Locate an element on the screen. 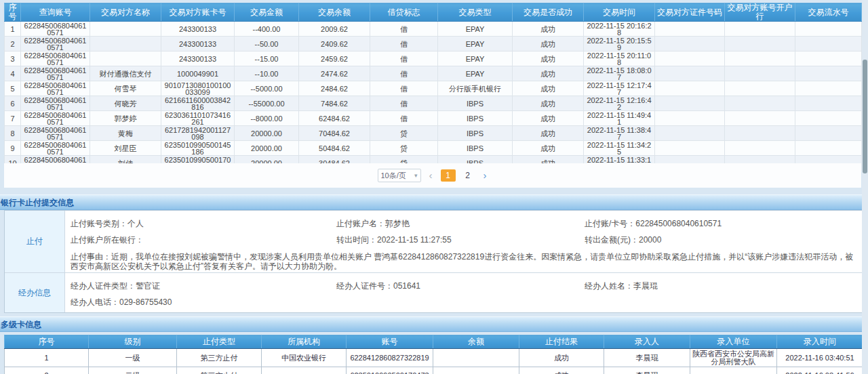 This screenshot has width=868, height=374. column-header: 级别 is located at coordinates (133, 342).